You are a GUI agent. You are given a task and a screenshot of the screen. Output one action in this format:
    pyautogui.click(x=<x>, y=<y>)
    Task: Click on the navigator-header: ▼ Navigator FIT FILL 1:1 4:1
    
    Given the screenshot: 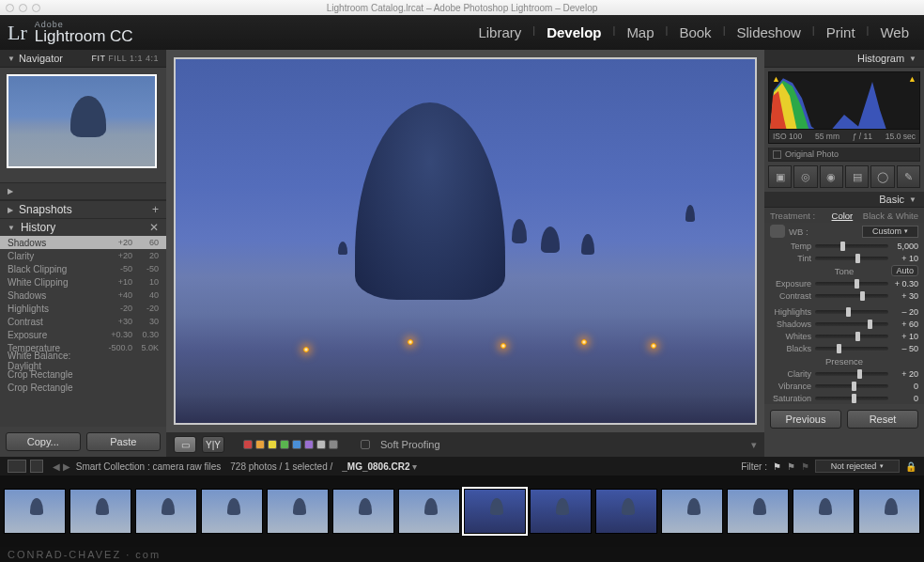 What is the action you would take?
    pyautogui.click(x=83, y=58)
    